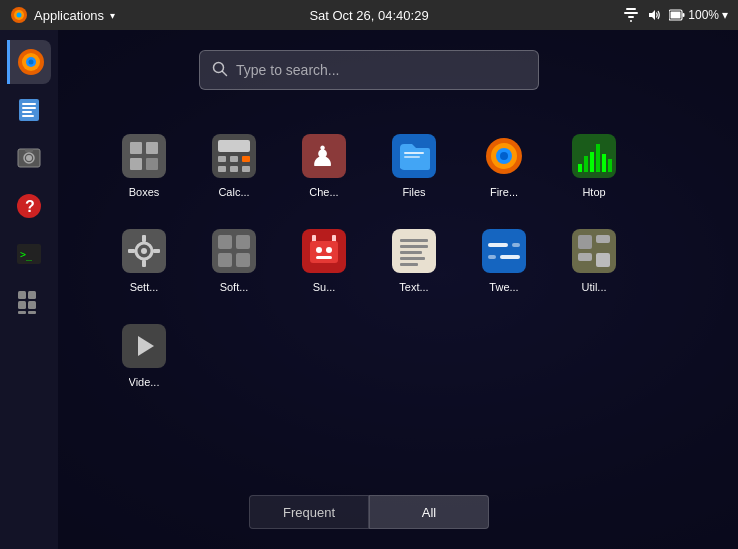 This screenshot has width=738, height=549. I want to click on app-item-tweaks: Twe..., so click(504, 260).